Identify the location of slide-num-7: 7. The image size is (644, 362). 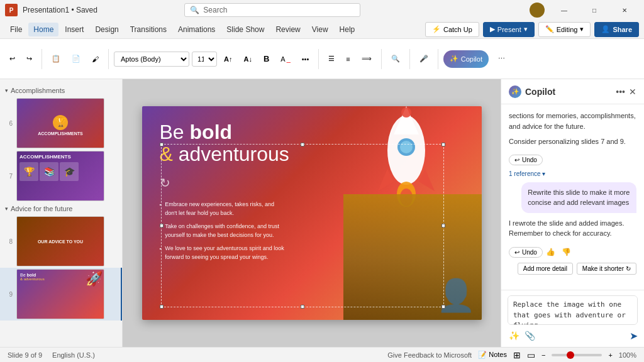
(9, 176).